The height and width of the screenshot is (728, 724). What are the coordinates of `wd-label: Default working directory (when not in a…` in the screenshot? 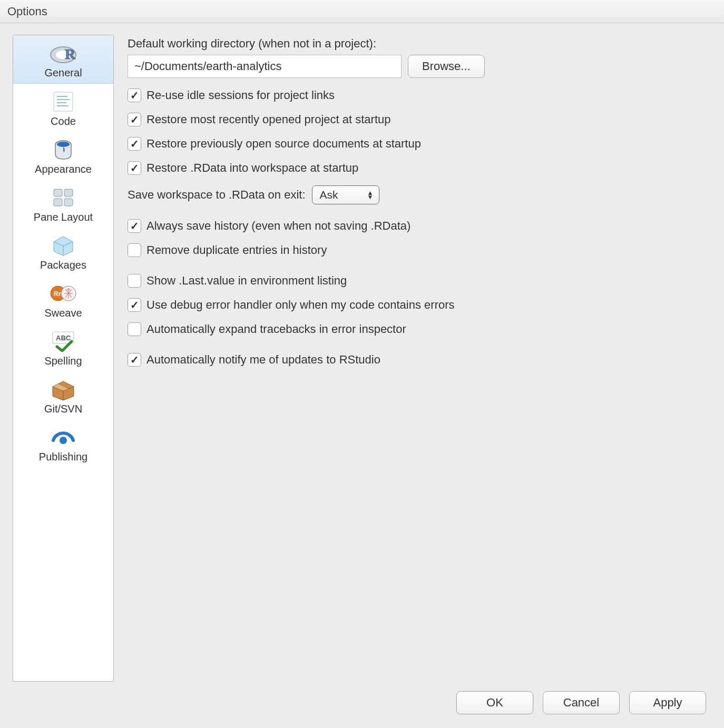 It's located at (414, 44).